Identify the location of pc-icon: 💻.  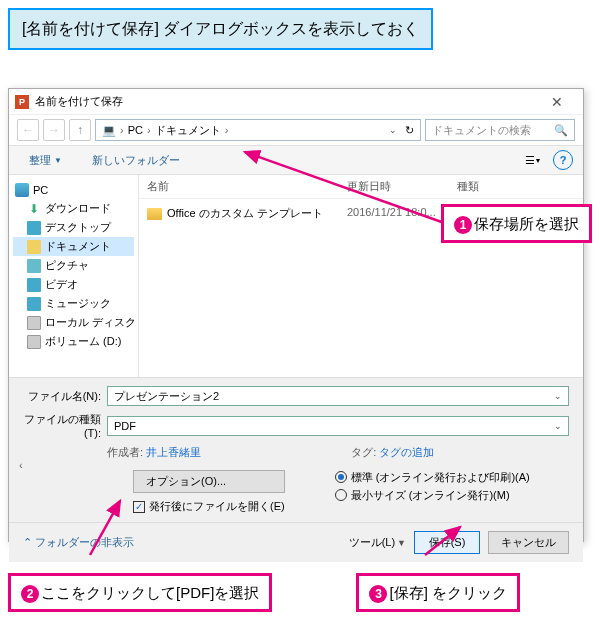
(109, 130).